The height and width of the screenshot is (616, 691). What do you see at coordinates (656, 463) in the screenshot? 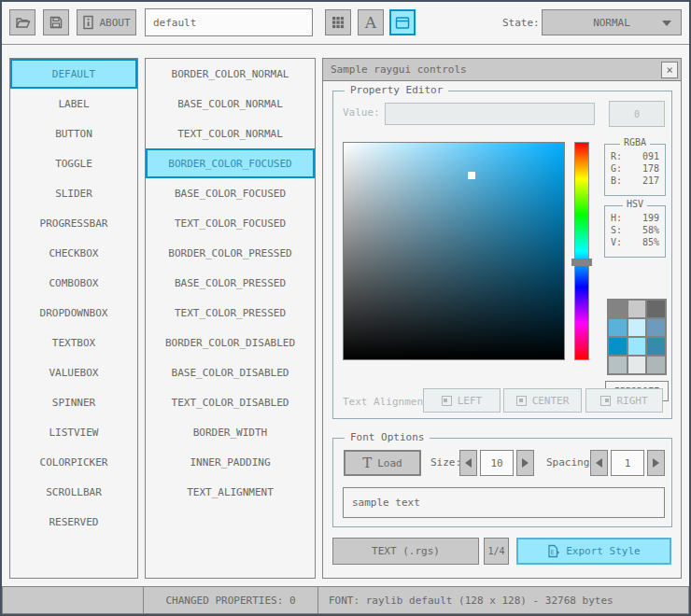
I see `spacing-increment-button` at bounding box center [656, 463].